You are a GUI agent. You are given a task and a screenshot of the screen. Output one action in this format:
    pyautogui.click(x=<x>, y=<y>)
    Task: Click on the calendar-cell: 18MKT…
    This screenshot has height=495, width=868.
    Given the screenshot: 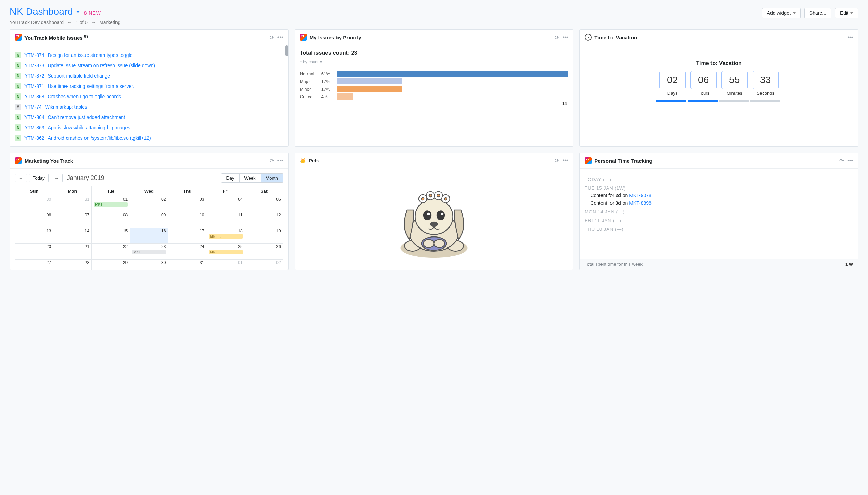 What is the action you would take?
    pyautogui.click(x=225, y=236)
    